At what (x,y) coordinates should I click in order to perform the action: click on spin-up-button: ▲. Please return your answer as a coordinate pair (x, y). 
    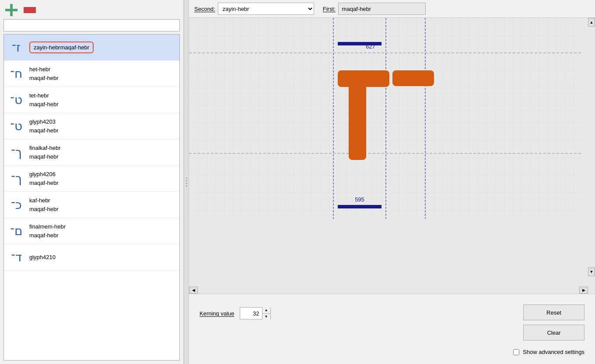
    Looking at the image, I should click on (266, 310).